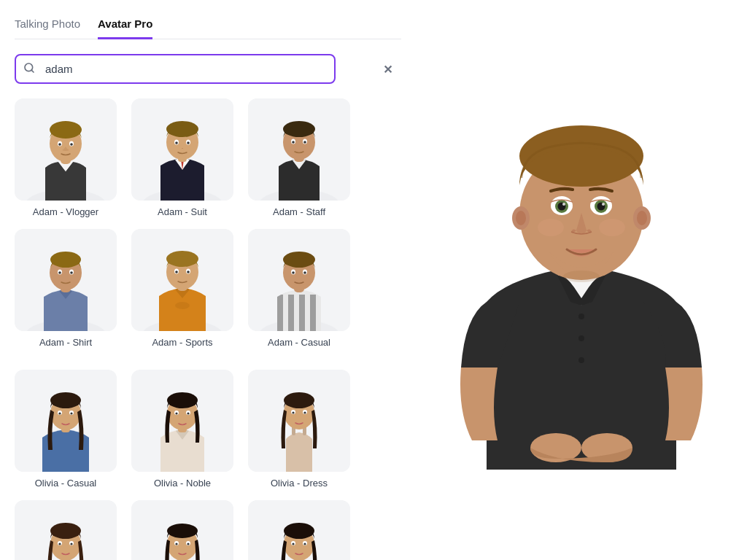  I want to click on avatar-label-olivia-casual: Olivia - Casual, so click(66, 483).